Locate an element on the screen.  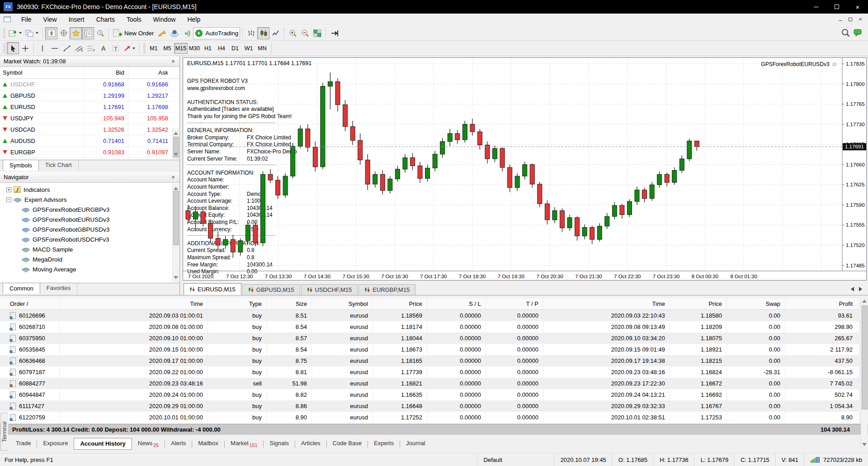
order-row-60884277: 608842772020.09.23 03:48:16sell51.98euru… is located at coordinates (429, 384).